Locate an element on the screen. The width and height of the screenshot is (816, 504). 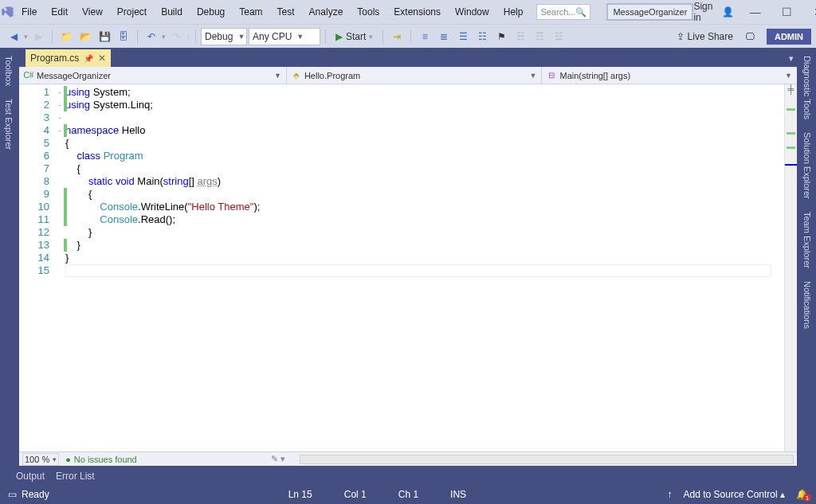
nav-project-combo: C# MessageOrganizer ▼ is located at coordinates (153, 75).